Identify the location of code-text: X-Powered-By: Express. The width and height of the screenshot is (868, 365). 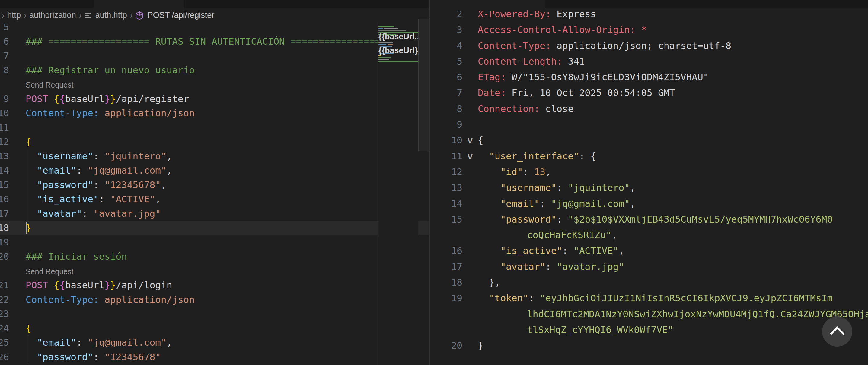
(537, 14).